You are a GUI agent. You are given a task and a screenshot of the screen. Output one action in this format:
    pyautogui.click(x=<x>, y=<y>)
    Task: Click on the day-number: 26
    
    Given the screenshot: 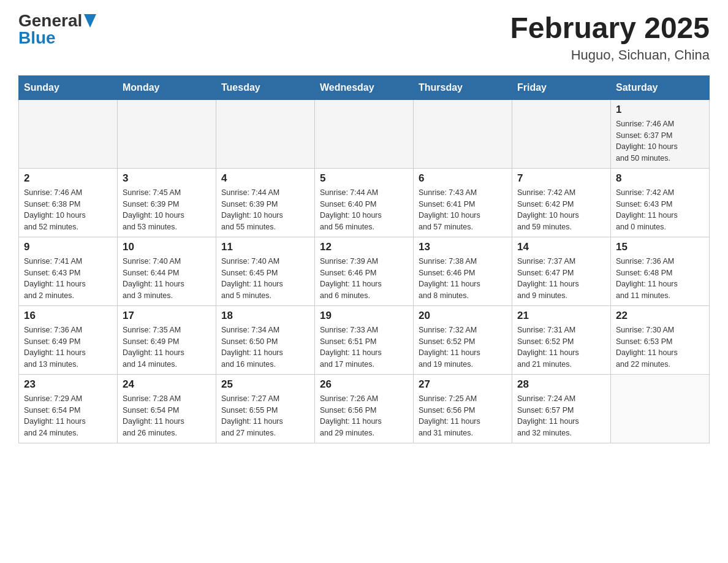 What is the action you would take?
    pyautogui.click(x=364, y=385)
    